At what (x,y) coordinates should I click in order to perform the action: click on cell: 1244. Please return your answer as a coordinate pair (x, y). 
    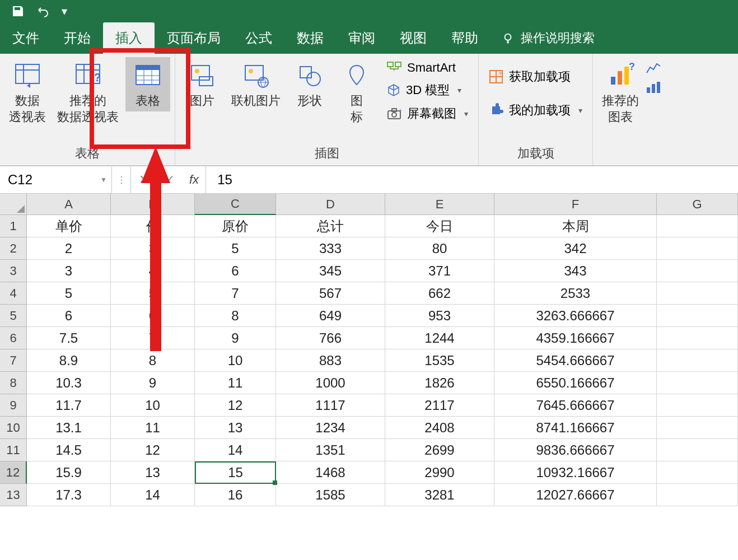
    Looking at the image, I should click on (440, 338).